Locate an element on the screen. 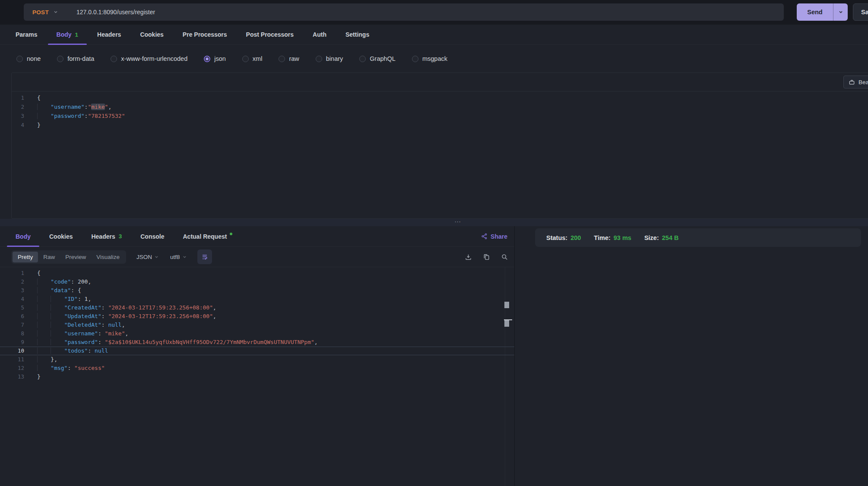 This screenshot has width=868, height=486. code-line: 12 "msg": "success" is located at coordinates (257, 368).